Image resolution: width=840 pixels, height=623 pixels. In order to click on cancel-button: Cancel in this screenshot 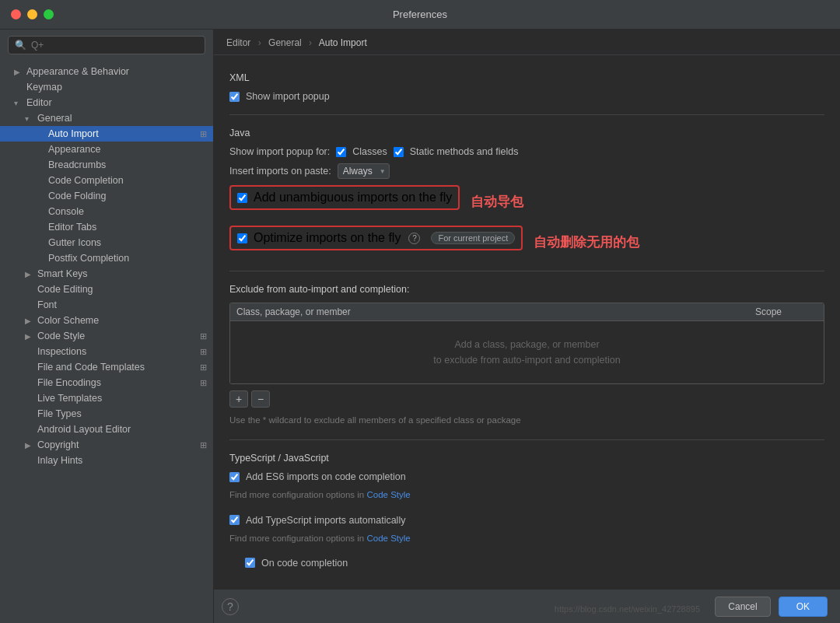, I will do `click(742, 607)`.